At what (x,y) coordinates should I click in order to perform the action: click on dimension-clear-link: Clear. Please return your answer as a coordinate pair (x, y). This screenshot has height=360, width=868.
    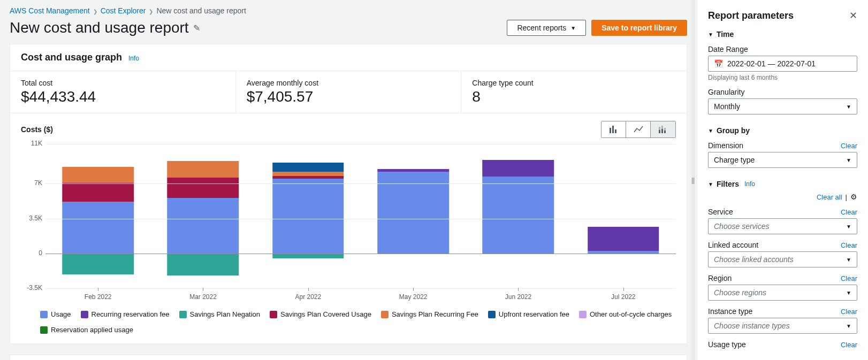
    Looking at the image, I should click on (849, 145).